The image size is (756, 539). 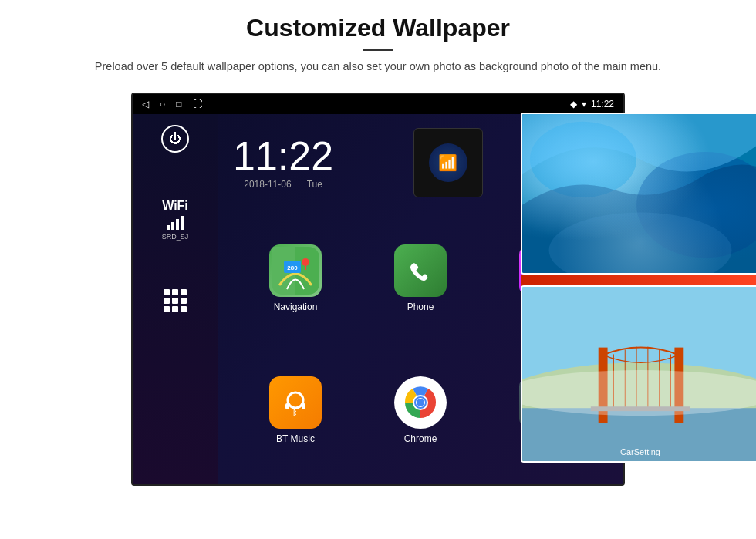 I want to click on phone-label: Phone, so click(x=421, y=307).